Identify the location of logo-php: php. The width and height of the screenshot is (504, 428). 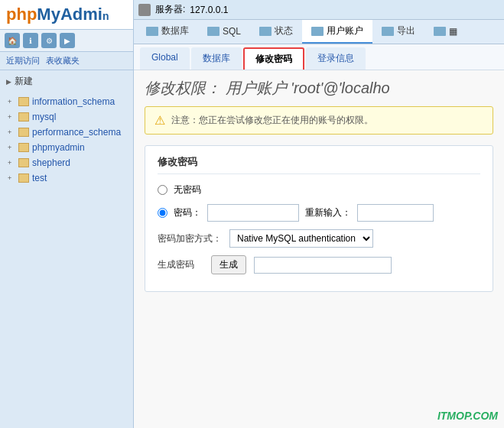
(21, 14).